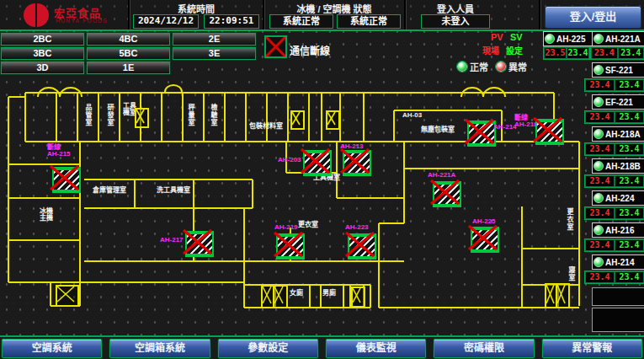 The image size is (644, 359). Describe the element at coordinates (82, 20) in the screenshot. I see `logo-subtext: HUNYA FOODS` at that location.